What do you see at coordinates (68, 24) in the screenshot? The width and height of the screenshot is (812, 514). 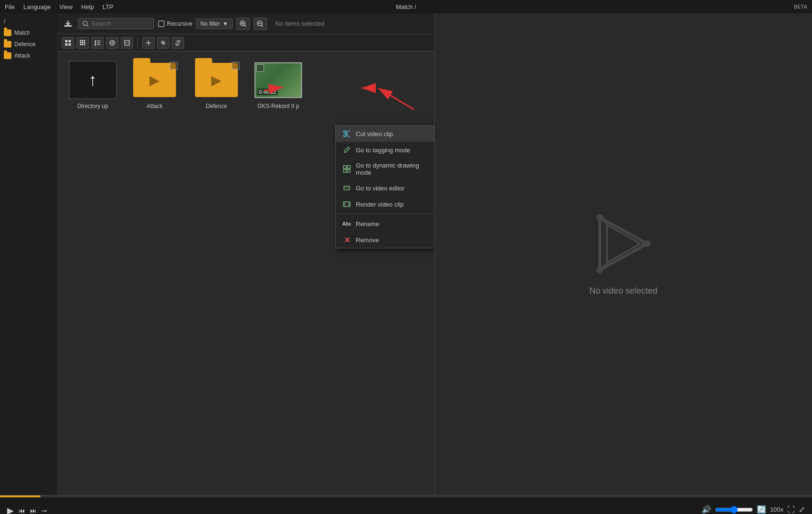 I see `export-button` at bounding box center [68, 24].